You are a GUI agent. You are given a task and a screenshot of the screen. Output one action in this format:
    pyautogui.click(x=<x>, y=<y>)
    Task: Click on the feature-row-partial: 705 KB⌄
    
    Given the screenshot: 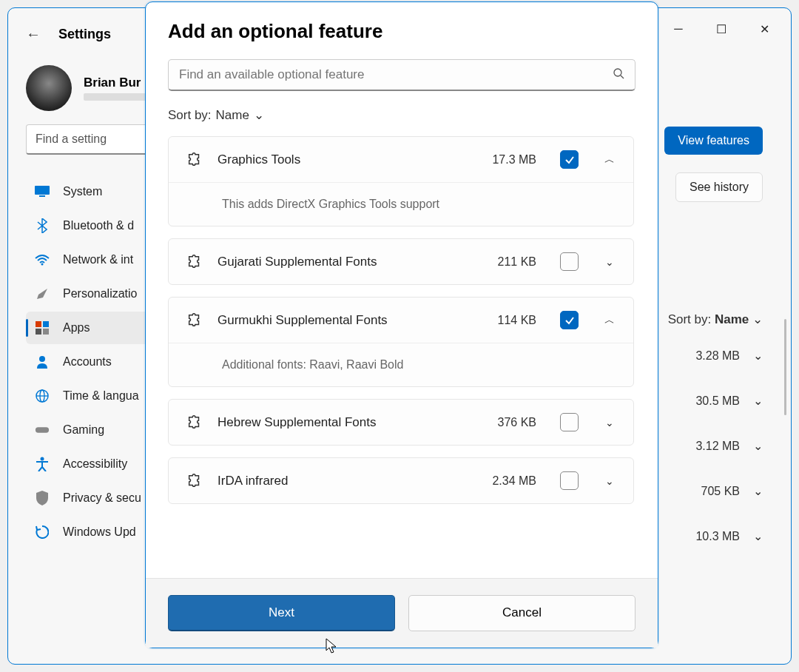 What is the action you would take?
    pyautogui.click(x=707, y=491)
    